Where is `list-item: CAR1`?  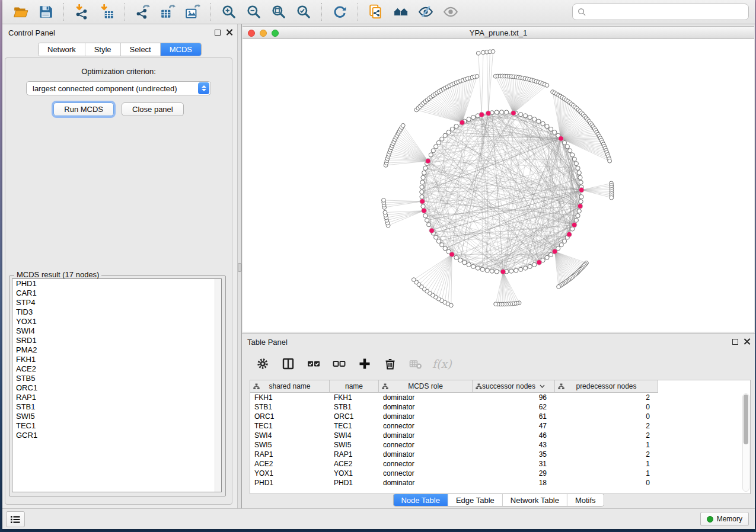
list-item: CAR1 is located at coordinates (117, 293).